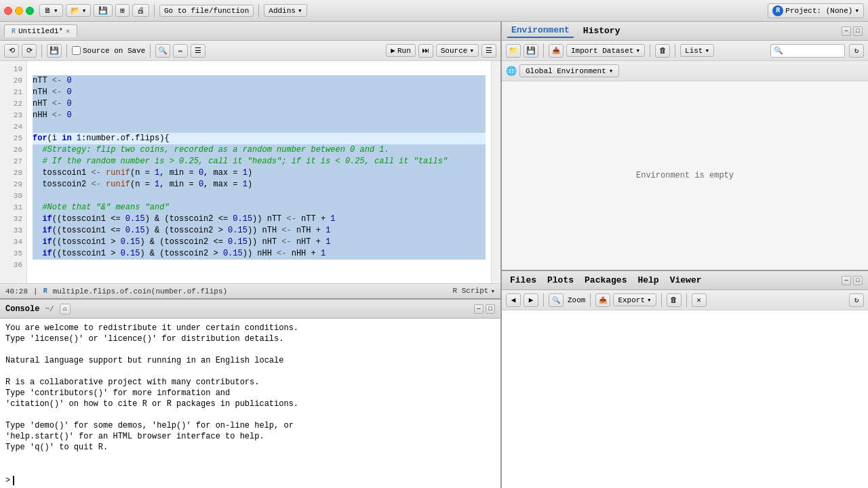 The height and width of the screenshot is (488, 868). Describe the element at coordinates (259, 220) in the screenshot. I see `code-line: if((tosscoin1 <= 0.15) & (tosscoin2 <= 0…` at that location.